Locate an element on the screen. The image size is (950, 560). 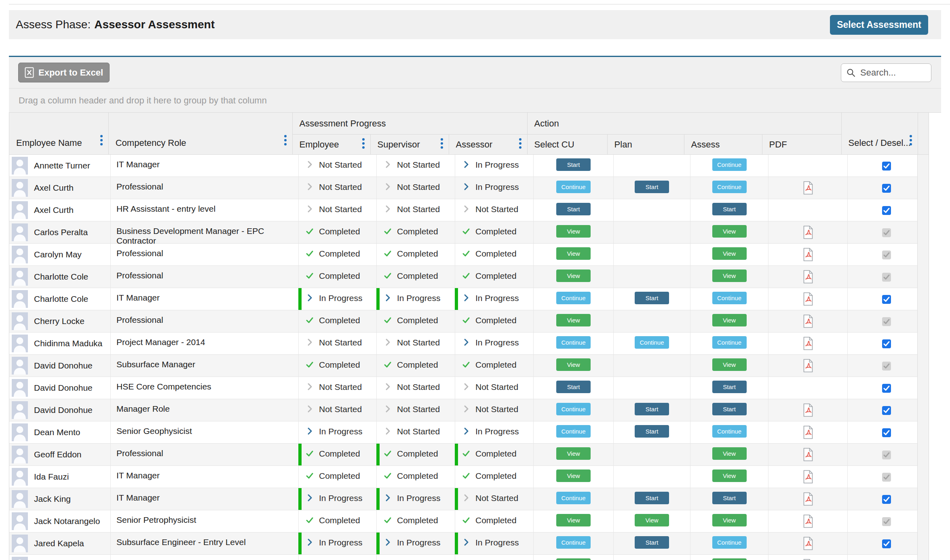
column-header-assess: Assess is located at coordinates (724, 145).